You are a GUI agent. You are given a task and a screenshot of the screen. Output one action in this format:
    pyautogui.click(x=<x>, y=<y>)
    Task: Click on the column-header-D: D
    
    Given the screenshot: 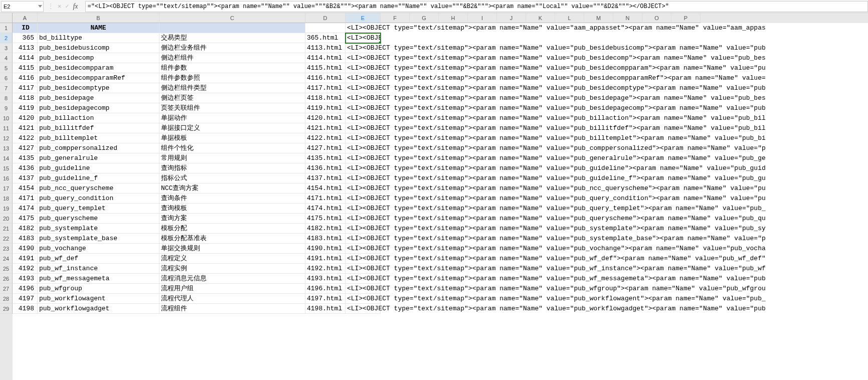 What is the action you would take?
    pyautogui.click(x=325, y=18)
    